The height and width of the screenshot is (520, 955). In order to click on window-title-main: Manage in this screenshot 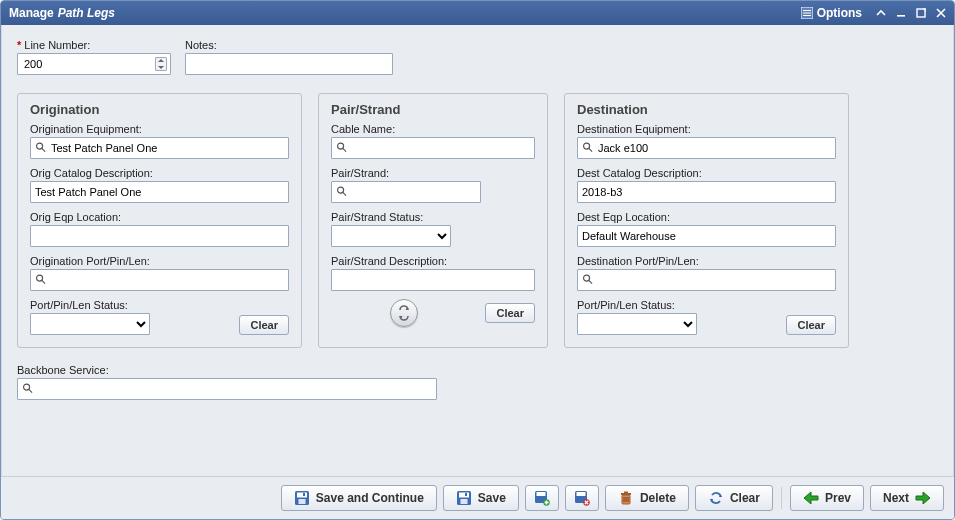, I will do `click(32, 13)`.